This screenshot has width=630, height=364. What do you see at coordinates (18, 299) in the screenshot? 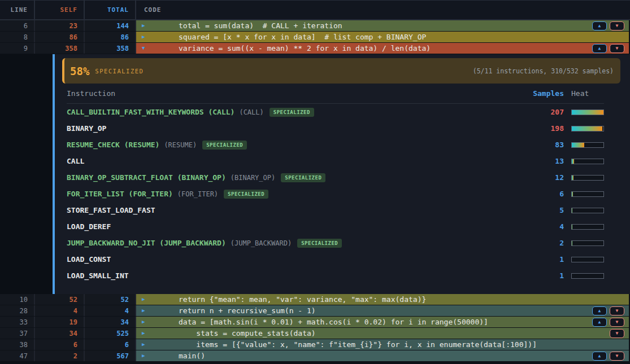
I see `line-number: 10` at bounding box center [18, 299].